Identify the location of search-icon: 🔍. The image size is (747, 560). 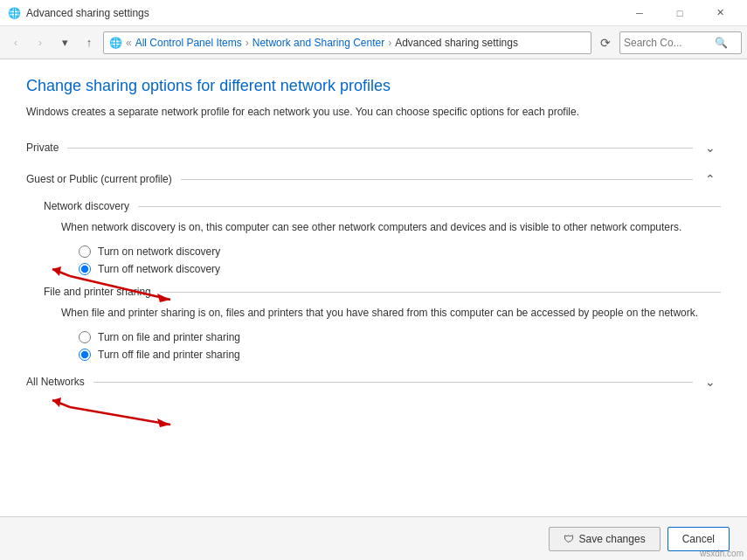
(722, 43).